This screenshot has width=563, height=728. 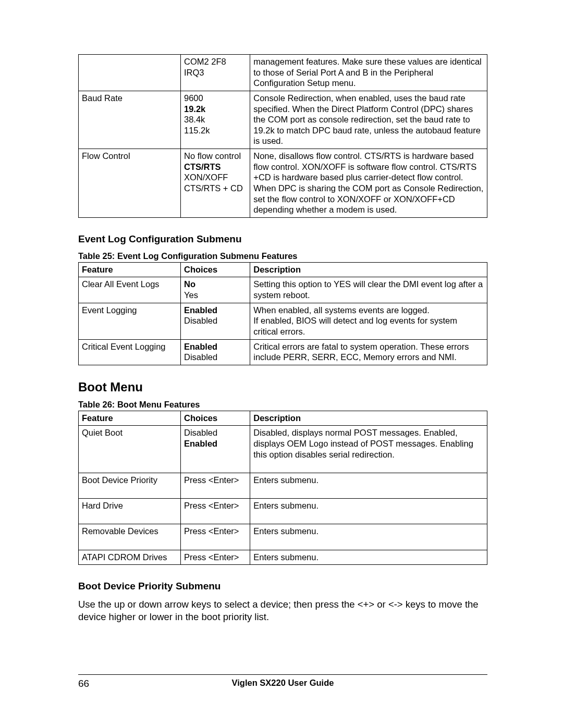 I want to click on cell-description: Setting this option to YES will clear th…, so click(x=369, y=290).